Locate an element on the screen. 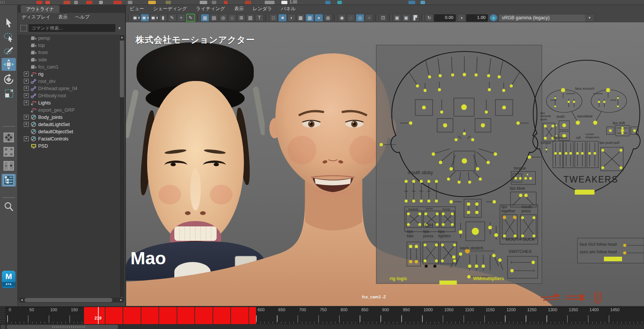  isolate-add-icon: ▣ is located at coordinates (406, 18).